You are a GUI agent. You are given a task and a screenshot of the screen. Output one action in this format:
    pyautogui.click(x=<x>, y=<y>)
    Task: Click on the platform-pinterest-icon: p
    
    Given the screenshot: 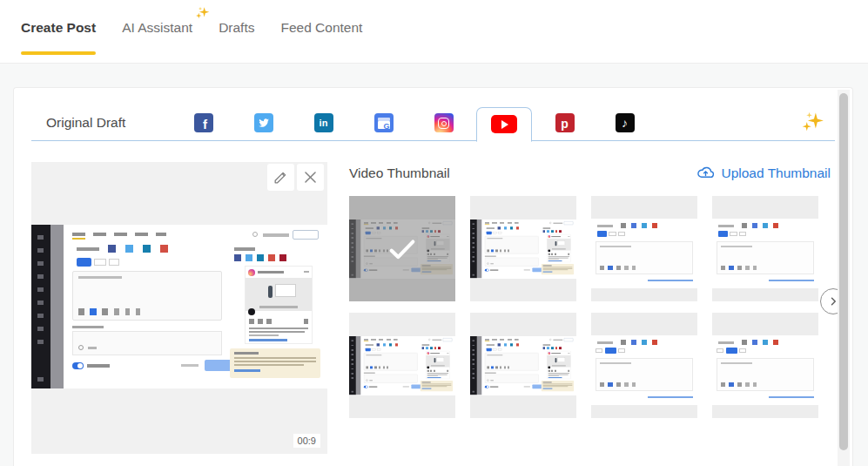 What is the action you would take?
    pyautogui.click(x=564, y=123)
    